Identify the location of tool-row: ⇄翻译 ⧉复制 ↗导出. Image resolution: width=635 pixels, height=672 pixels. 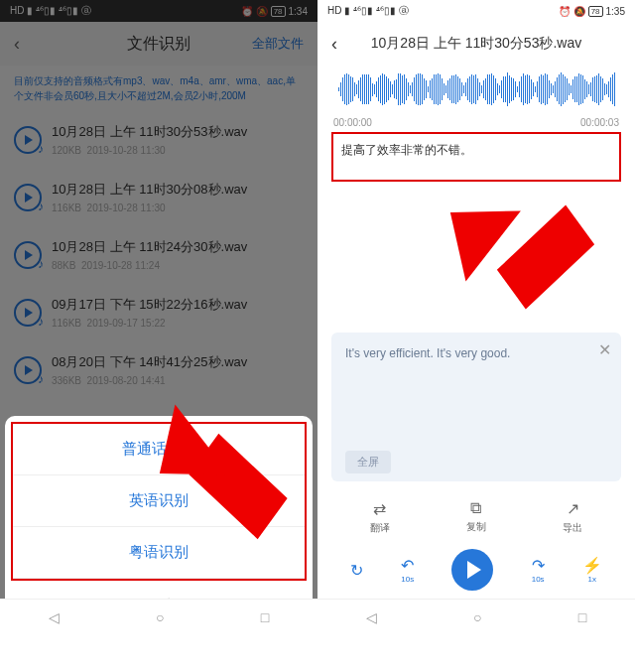
(476, 515).